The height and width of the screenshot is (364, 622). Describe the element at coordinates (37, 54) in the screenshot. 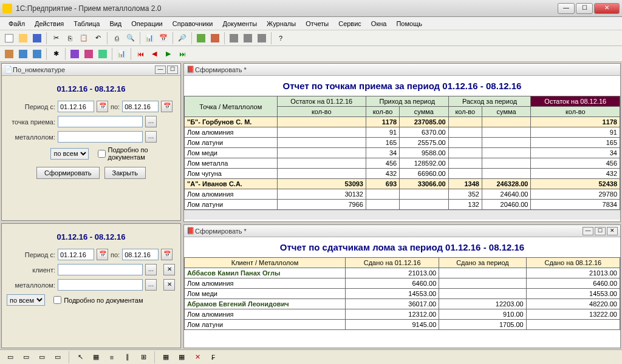

I see `grid2-icon` at that location.